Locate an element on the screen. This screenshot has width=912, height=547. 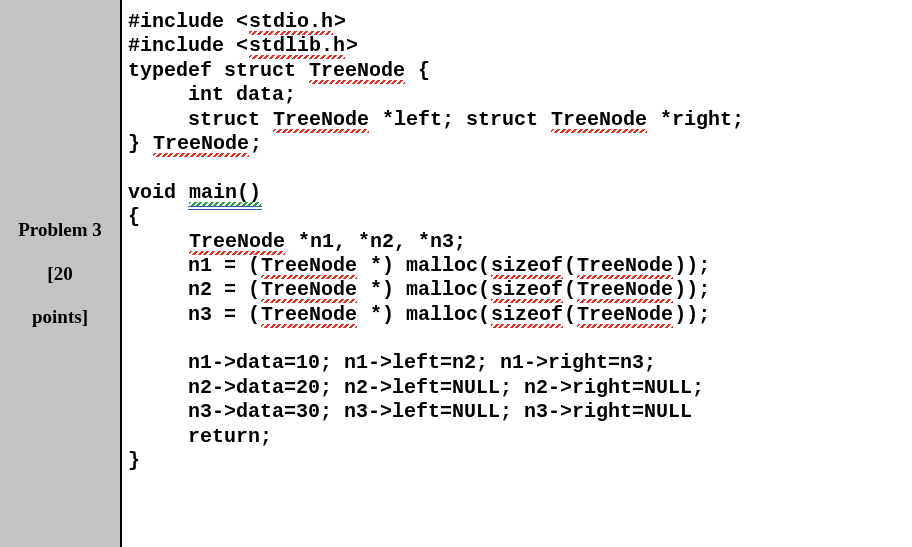
code-line: TreeNode *n1, *n2, *n3; is located at coordinates (297, 242).